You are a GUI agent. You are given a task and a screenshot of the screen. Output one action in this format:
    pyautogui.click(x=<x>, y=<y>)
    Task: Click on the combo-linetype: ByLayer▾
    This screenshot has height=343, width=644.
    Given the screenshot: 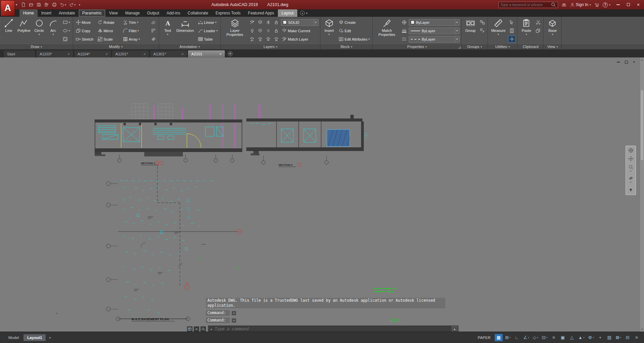 What is the action you would take?
    pyautogui.click(x=434, y=39)
    